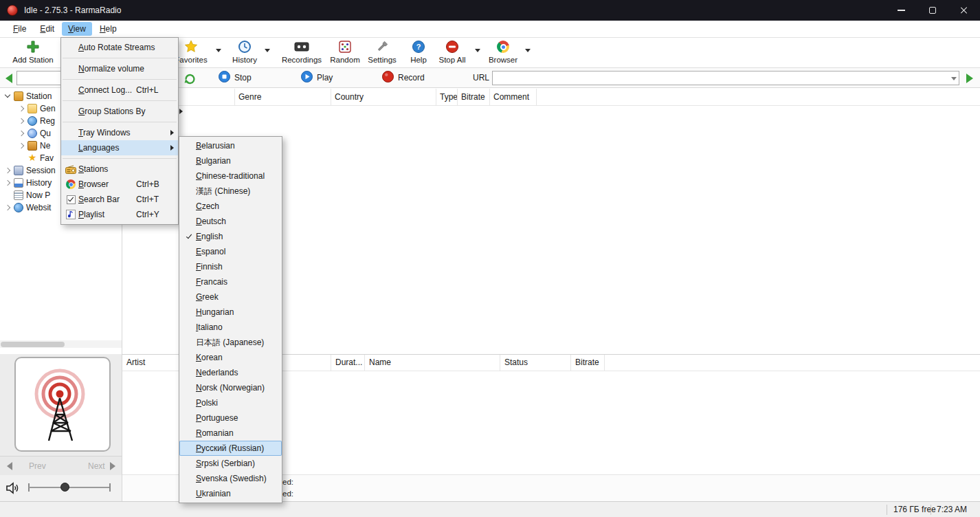  What do you see at coordinates (317, 78) in the screenshot?
I see `play-button: Play` at bounding box center [317, 78].